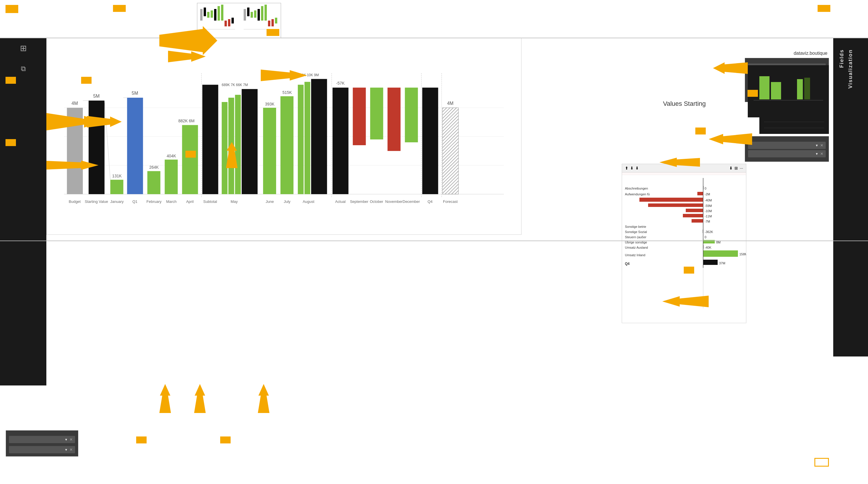 This screenshot has width=868, height=484. I want to click on forecast-pattern-arrow, so click(685, 301).